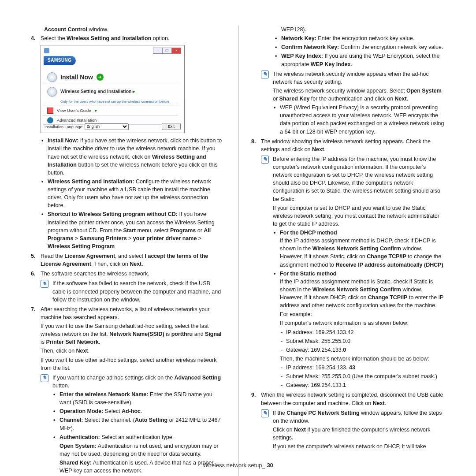 The image size is (476, 476). Describe the element at coordinates (138, 382) in the screenshot. I see `note-step7-text: If you want to change ad-hoc settings cl…` at that location.